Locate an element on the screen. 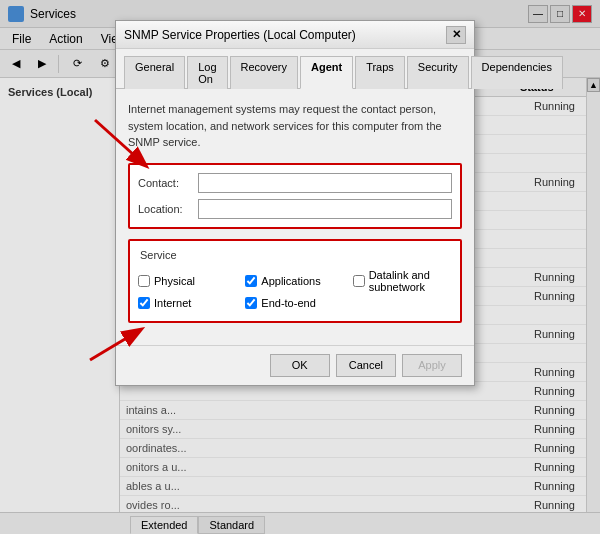  checkbox-endtoend: End-to-end is located at coordinates (294, 303).